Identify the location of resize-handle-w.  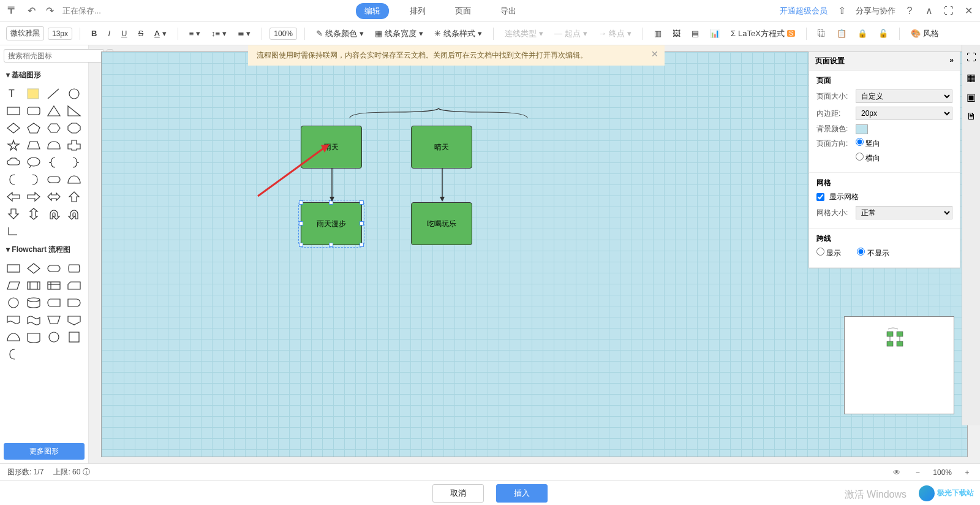
(301, 223).